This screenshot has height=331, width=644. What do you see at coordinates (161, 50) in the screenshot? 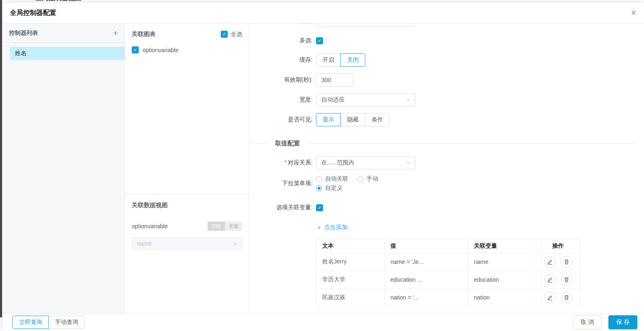
I see `chart-item-label: optionvariable` at bounding box center [161, 50].